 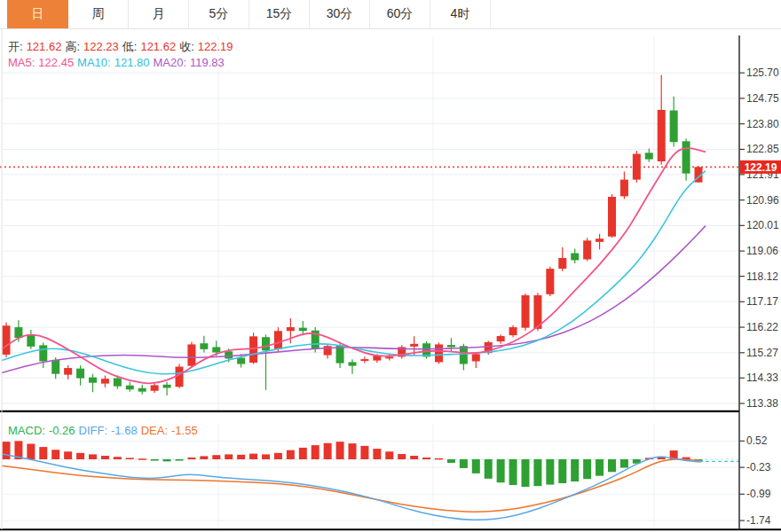 What do you see at coordinates (219, 14) in the screenshot?
I see `tab-5分: 5分` at bounding box center [219, 14].